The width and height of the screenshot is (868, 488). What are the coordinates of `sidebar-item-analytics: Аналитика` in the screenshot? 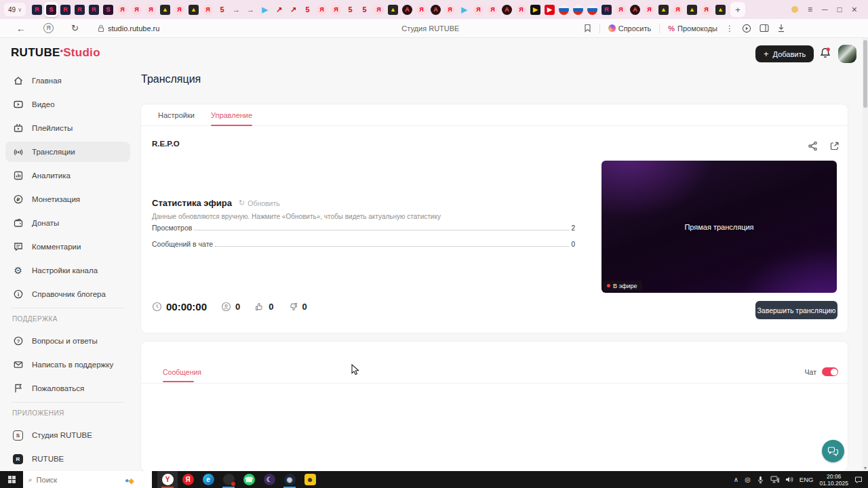 It's located at (68, 176).